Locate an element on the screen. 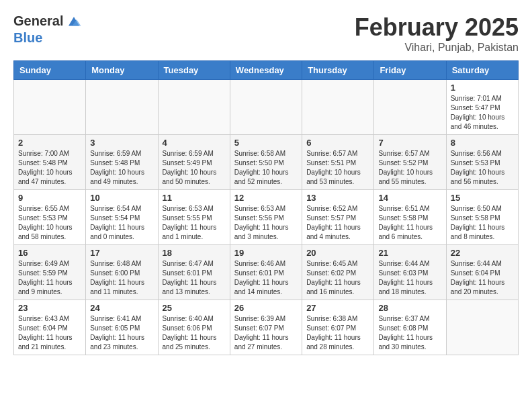 Image resolution: width=532 pixels, height=411 pixels. weekday-header-saturday: Saturday is located at coordinates (482, 71).